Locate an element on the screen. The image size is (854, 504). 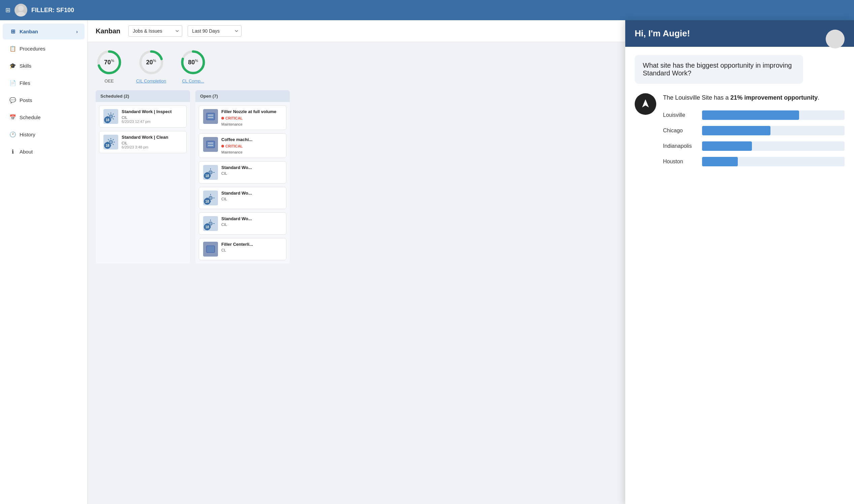
sidebar-item-posts: 💬 Posts is located at coordinates (43, 100).